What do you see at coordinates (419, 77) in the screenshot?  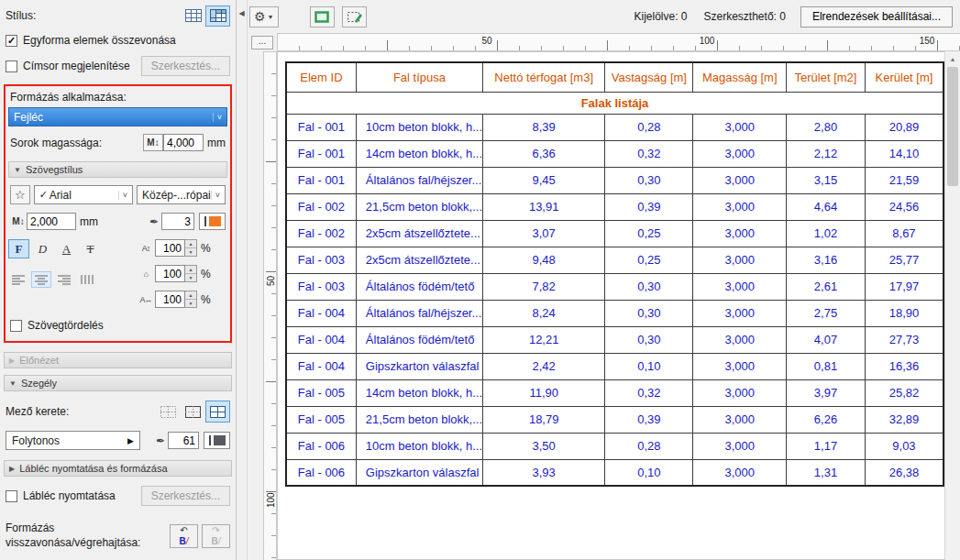 I see `column-header: Fal típusa` at bounding box center [419, 77].